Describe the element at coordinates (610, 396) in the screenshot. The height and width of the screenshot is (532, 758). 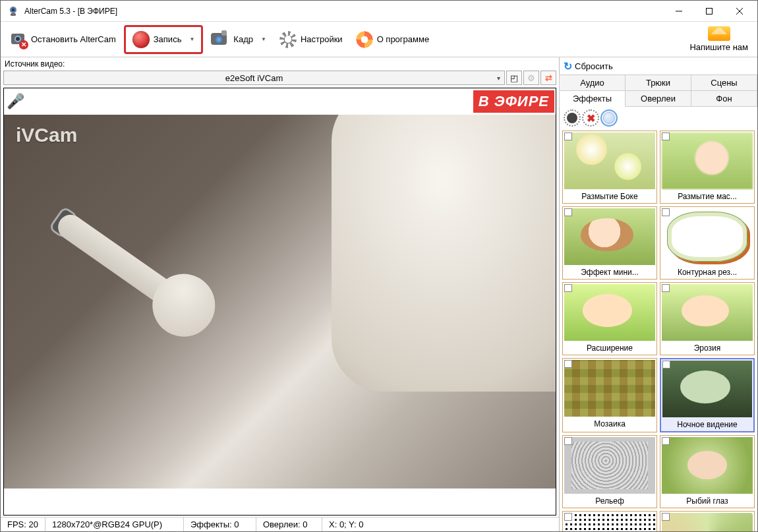
I see `effect-item: Мозаика` at that location.